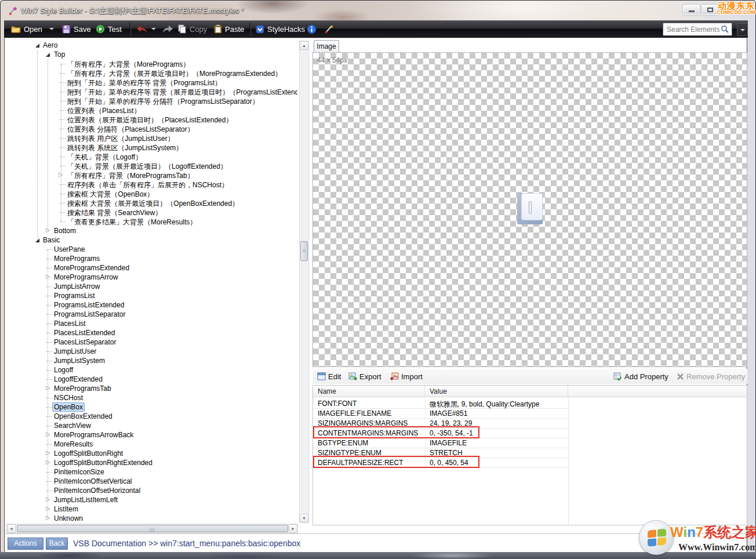  Describe the element at coordinates (57, 544) in the screenshot. I see `back-nav-button: Back` at that location.